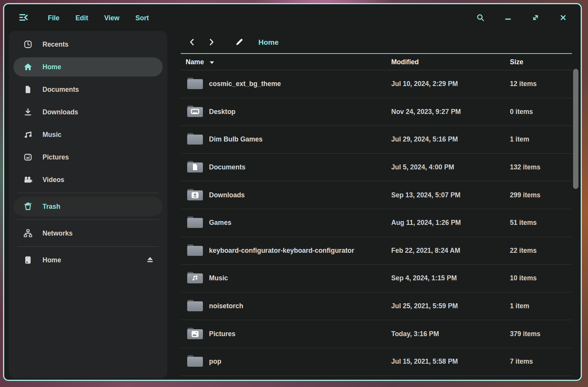  Describe the element at coordinates (195, 278) in the screenshot. I see `folder-music-icon` at that location.